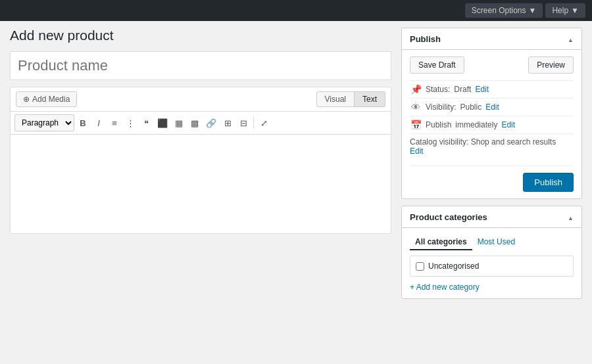 The width and height of the screenshot is (592, 364). I want to click on toolbar-separator, so click(254, 123).